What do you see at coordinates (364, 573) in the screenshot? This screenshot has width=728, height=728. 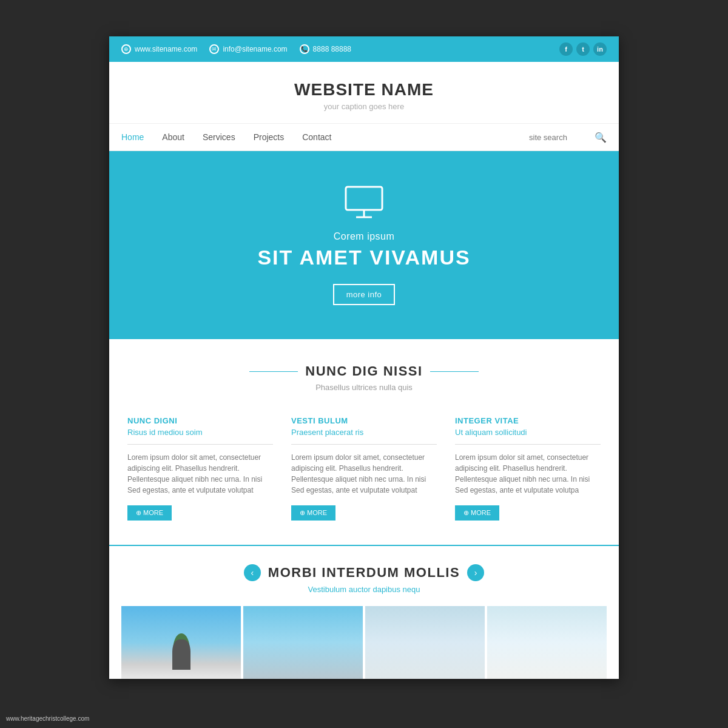 I see `slider-title: MORBI INTERDUM MOLLIS` at bounding box center [364, 573].